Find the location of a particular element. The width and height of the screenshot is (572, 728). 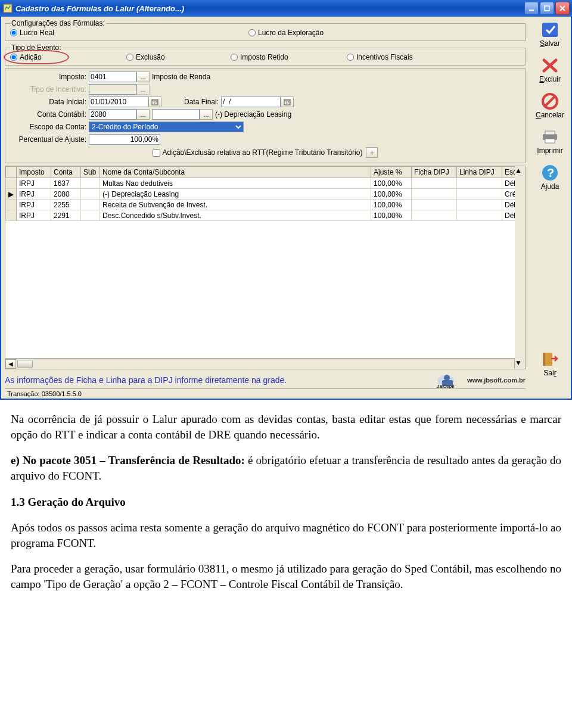

row-indicator is located at coordinates (11, 216).